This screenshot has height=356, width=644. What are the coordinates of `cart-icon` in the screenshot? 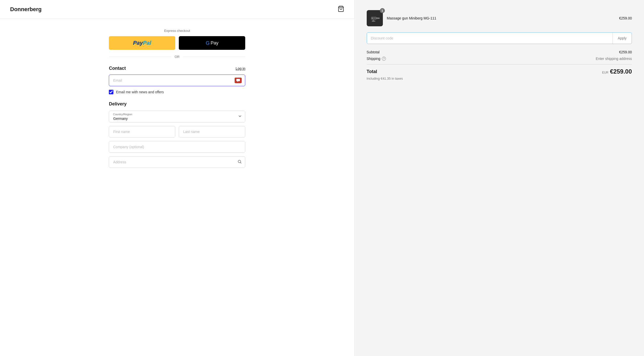 It's located at (341, 9).